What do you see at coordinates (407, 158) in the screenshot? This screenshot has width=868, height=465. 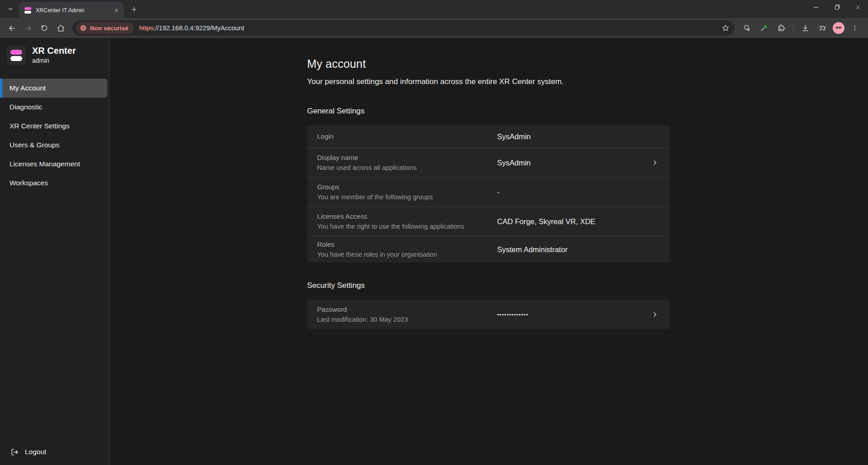 I see `row-label: Display name` at bounding box center [407, 158].